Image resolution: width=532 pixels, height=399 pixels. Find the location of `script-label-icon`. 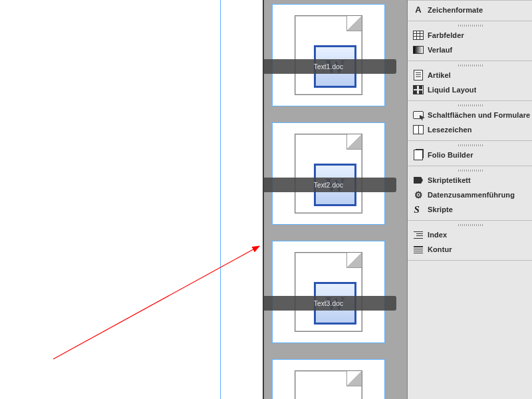

script-label-icon is located at coordinates (418, 180).